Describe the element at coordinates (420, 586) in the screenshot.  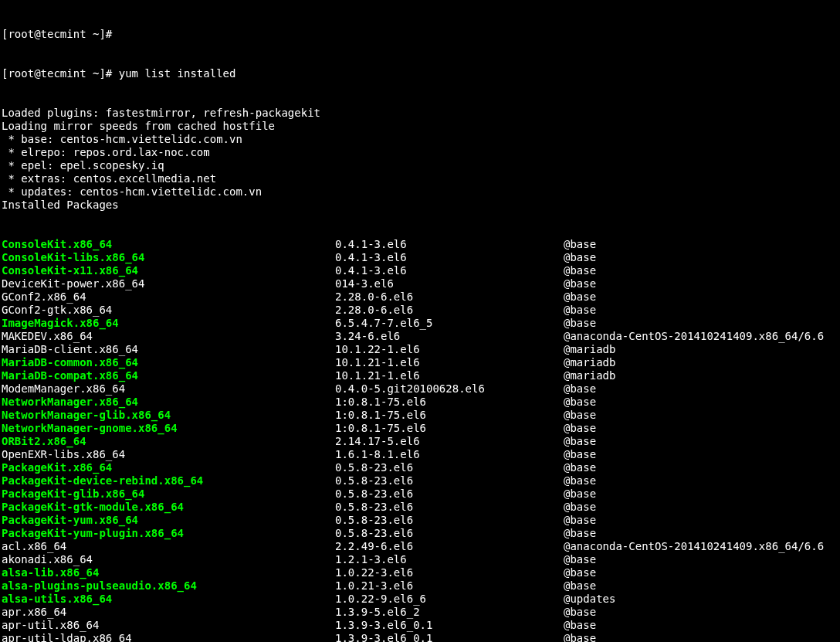
I see `package-row: alsa-plugins-pulseaudio.x86_641.0.21-3.e…` at that location.